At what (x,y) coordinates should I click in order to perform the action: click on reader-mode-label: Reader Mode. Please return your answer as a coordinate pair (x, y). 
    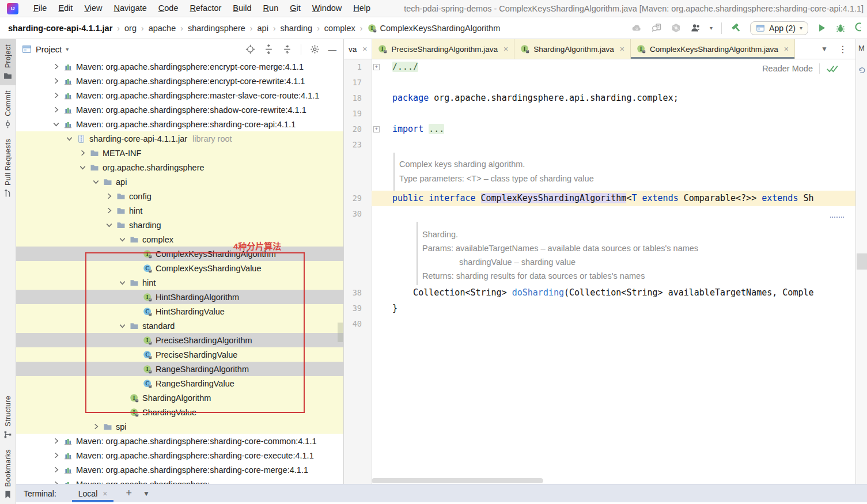
    Looking at the image, I should click on (788, 69).